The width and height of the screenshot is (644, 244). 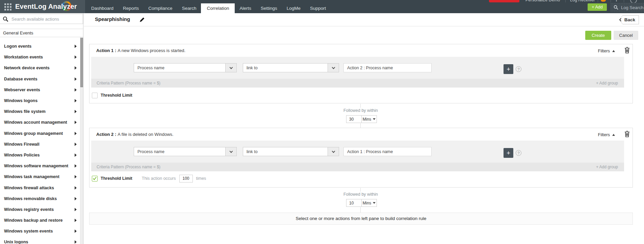 What do you see at coordinates (369, 119) in the screenshot?
I see `followed-by-1-unit-select: Mins` at bounding box center [369, 119].